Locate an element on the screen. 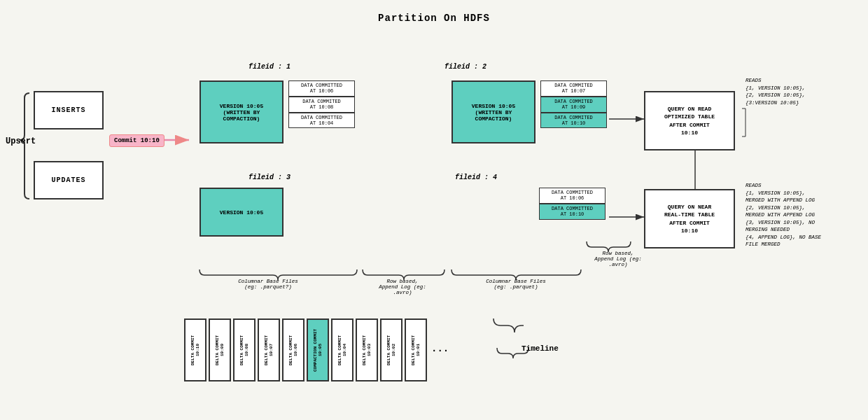 This screenshot has width=868, height=420. timeline-box-4: DELTA COMMIT 10:06 is located at coordinates (293, 350).